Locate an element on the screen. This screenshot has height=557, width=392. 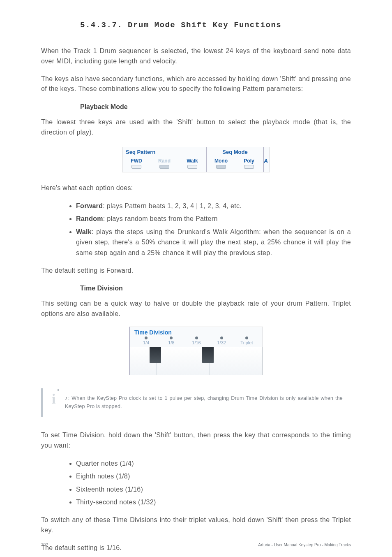
time-division-figure-title: Time Division is located at coordinates (196, 332).